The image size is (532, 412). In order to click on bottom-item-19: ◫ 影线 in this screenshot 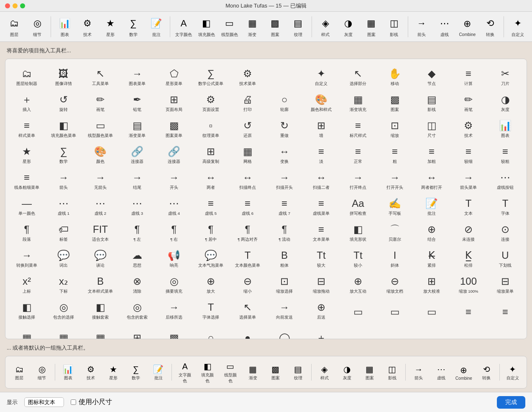, I will do `click(392, 372)`.